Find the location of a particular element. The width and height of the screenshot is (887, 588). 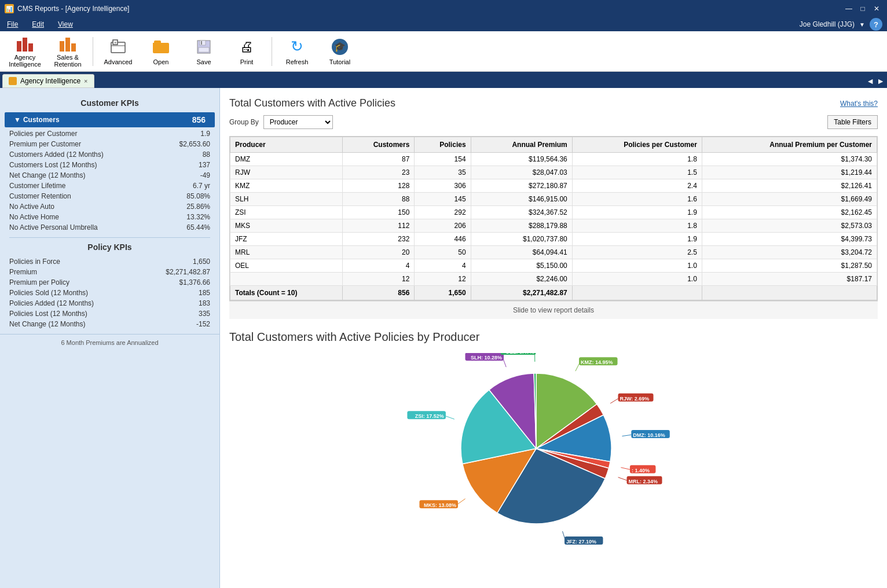

totals-label: Totals (Count = 10) is located at coordinates (287, 293).